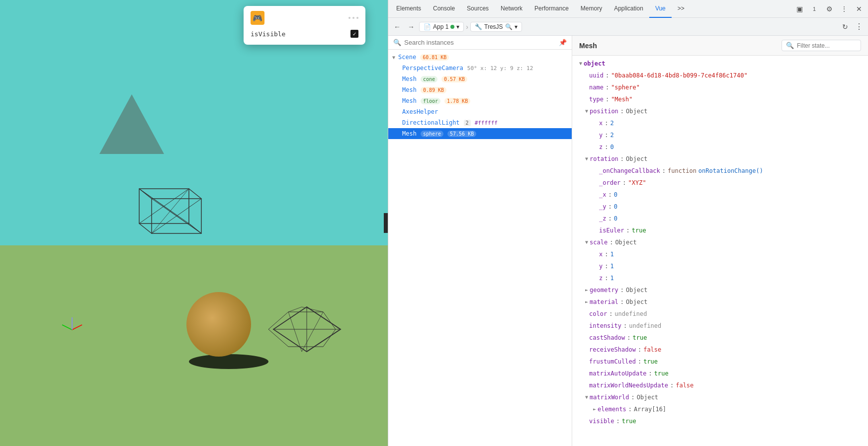 The image size is (868, 446). Describe the element at coordinates (720, 302) in the screenshot. I see `prop-material: ► material : Object` at that location.